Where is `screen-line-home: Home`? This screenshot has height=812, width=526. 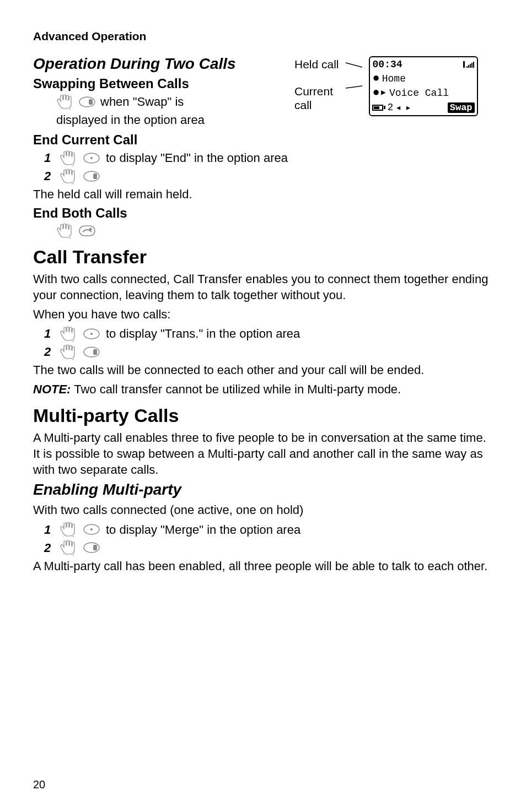
screen-line-home: Home is located at coordinates (394, 79).